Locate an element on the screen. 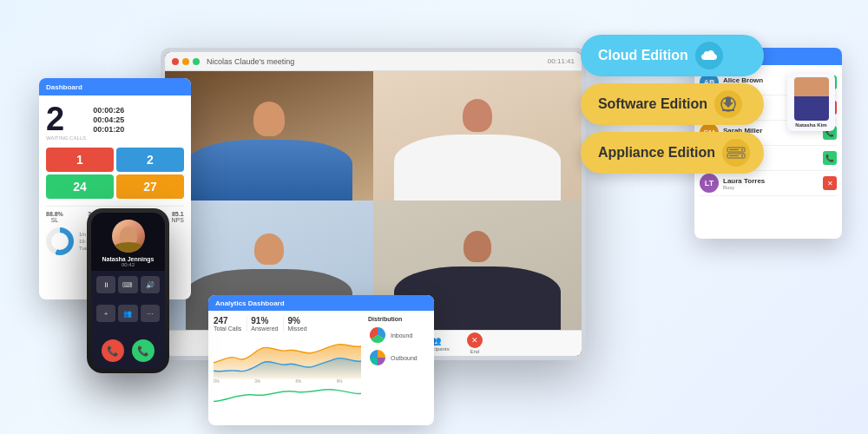  pie-section-title: Distribution is located at coordinates (398, 319).